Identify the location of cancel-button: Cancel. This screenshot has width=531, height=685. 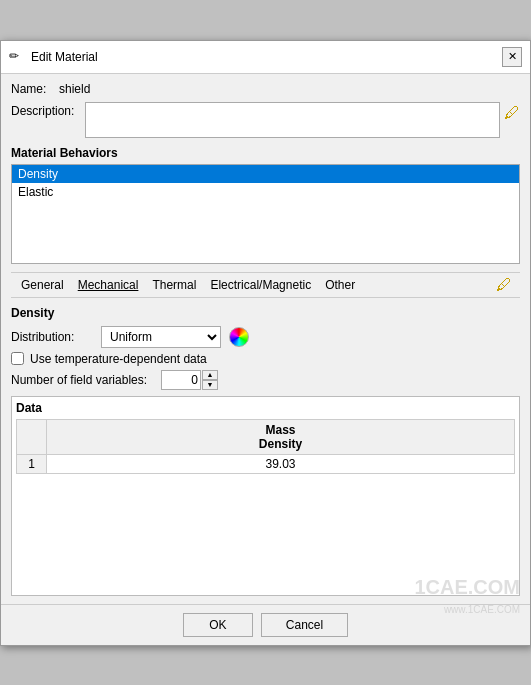
(304, 625).